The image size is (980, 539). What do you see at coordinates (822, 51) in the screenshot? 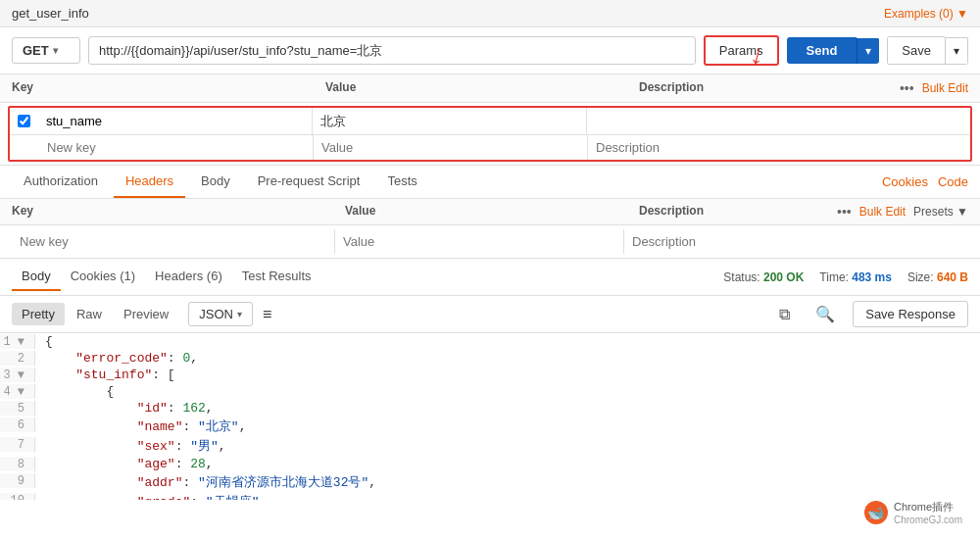
I see `send-main-button: Send` at bounding box center [822, 51].